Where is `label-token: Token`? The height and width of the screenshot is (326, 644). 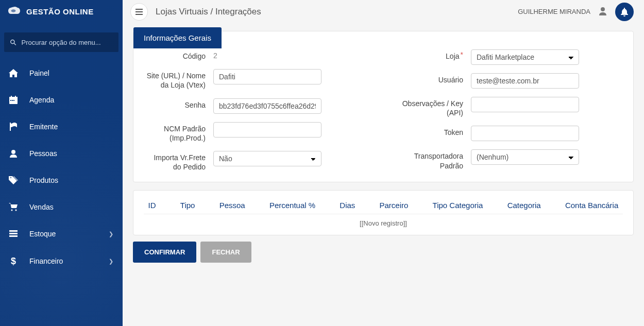
label-token: Token is located at coordinates (432, 131).